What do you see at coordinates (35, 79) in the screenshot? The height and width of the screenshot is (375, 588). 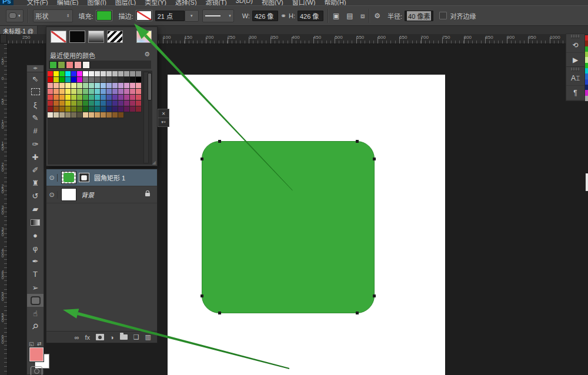 I see `move-tool: ⇖` at bounding box center [35, 79].